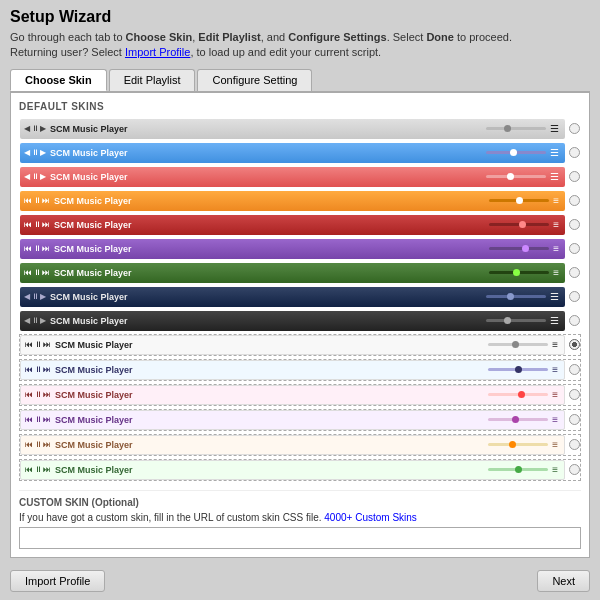 The height and width of the screenshot is (600, 600). I want to click on skin-player-9: ◀ ⏸ ▶ SCM Music Player ☰, so click(292, 321).